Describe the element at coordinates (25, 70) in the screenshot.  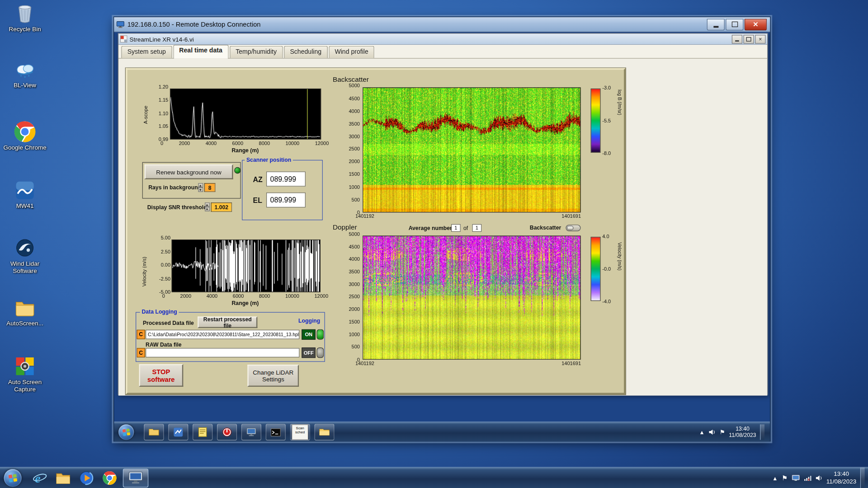
I see `bl-view-icon` at that location.